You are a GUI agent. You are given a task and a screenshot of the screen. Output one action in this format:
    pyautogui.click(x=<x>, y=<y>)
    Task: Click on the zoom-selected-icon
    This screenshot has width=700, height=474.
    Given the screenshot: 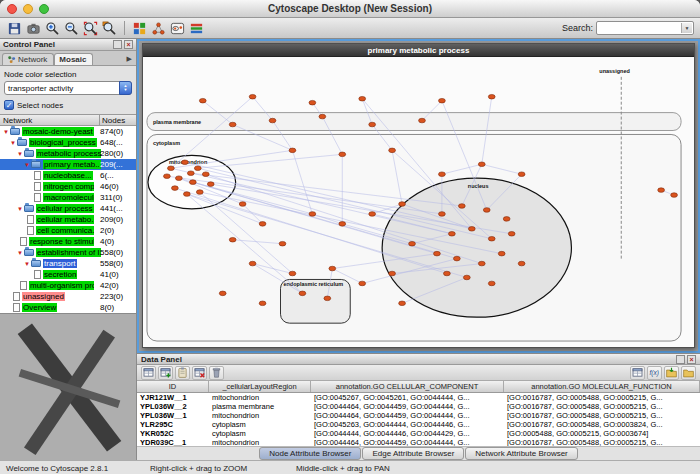 What is the action you would take?
    pyautogui.click(x=110, y=28)
    